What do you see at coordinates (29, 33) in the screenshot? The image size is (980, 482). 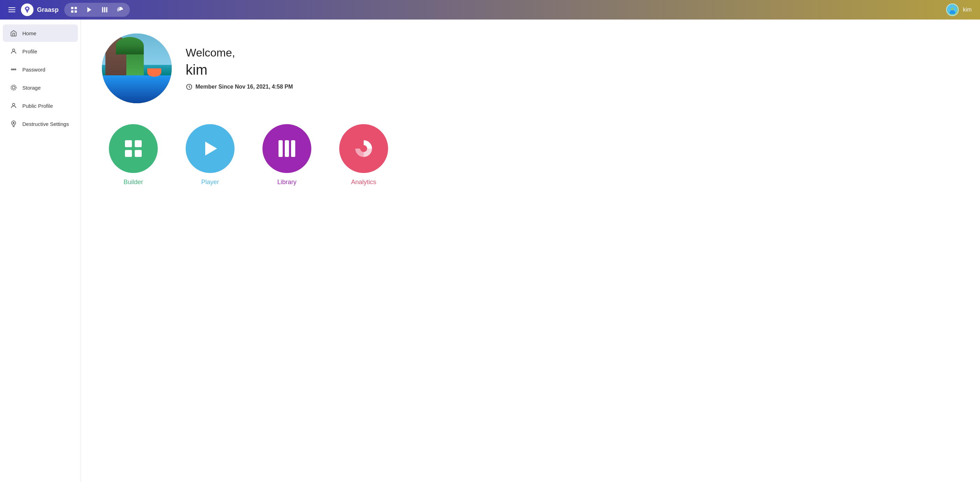 I see `sidebar-item-home-label: Home` at bounding box center [29, 33].